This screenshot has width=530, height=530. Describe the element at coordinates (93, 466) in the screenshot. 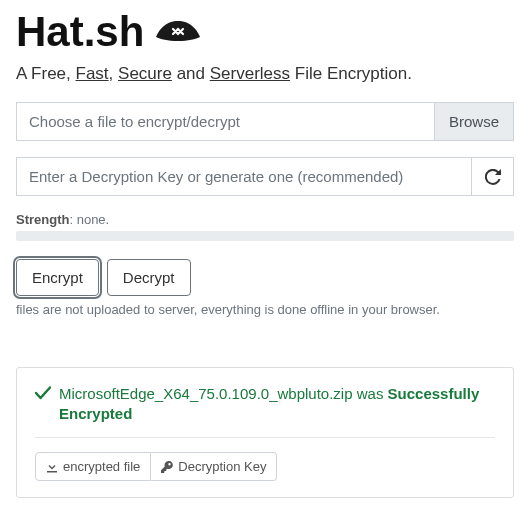

I see `download-file-button: encrypted file` at that location.